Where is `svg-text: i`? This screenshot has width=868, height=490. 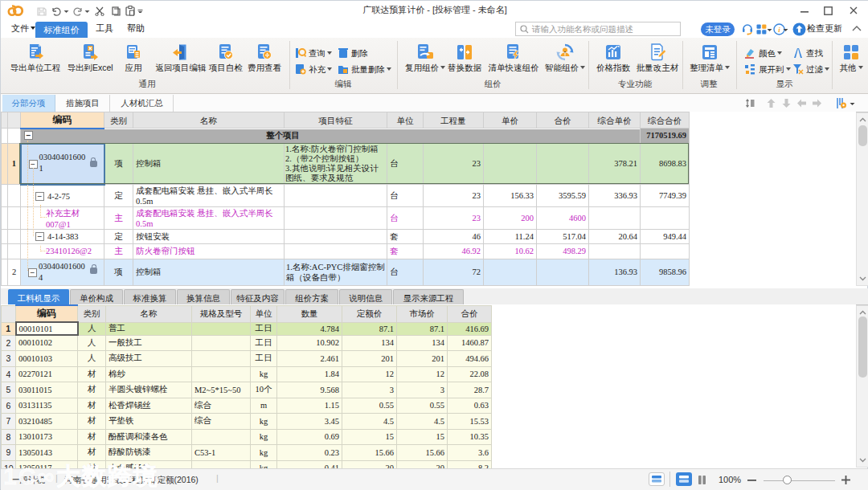
svg-text: i is located at coordinates (780, 30).